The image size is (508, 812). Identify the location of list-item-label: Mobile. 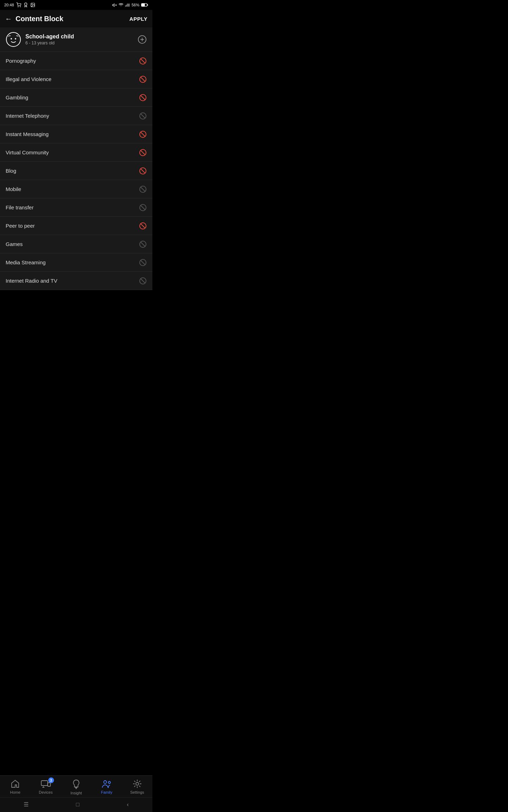
(13, 189).